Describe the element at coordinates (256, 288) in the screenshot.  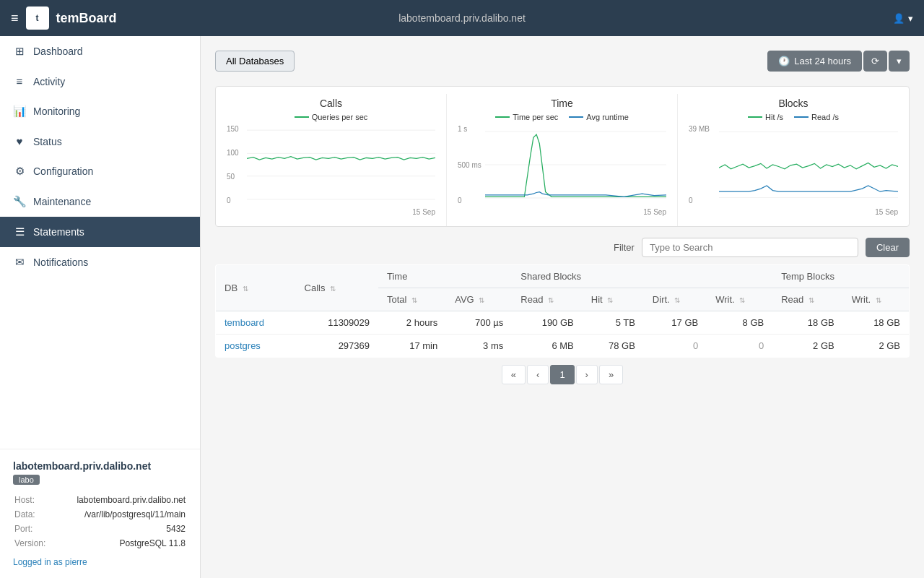
I see `th-db: DB ⇅` at that location.